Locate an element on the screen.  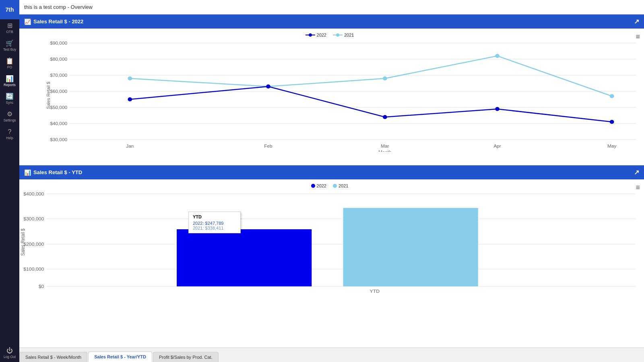
sidebar-item-reports: 📊 Reports is located at coordinates (10, 81).